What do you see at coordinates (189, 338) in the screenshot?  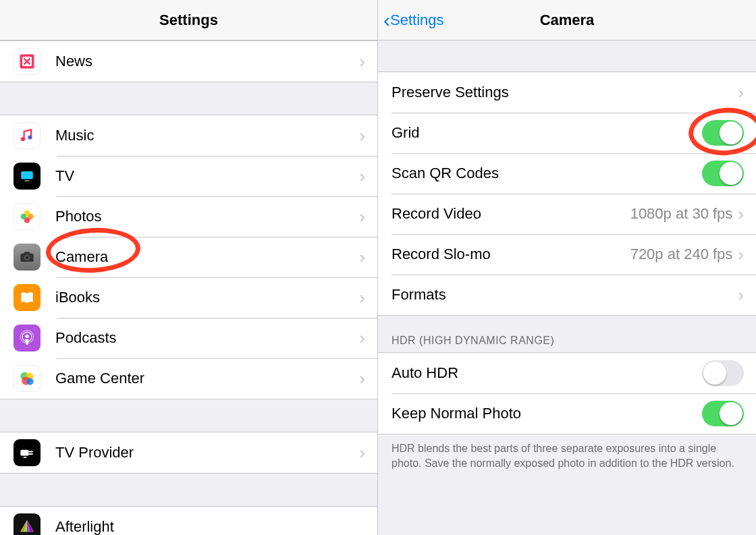 I see `row-podcasts: Podcasts ›` at bounding box center [189, 338].